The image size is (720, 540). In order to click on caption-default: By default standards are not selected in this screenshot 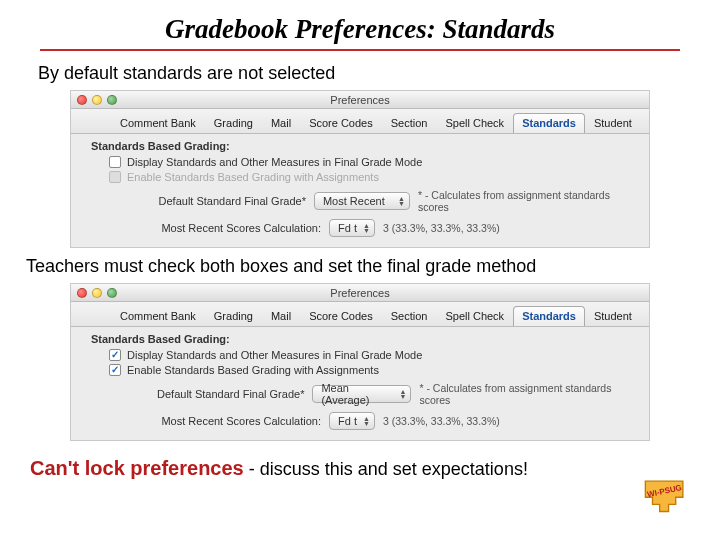, I will do `click(360, 74)`.